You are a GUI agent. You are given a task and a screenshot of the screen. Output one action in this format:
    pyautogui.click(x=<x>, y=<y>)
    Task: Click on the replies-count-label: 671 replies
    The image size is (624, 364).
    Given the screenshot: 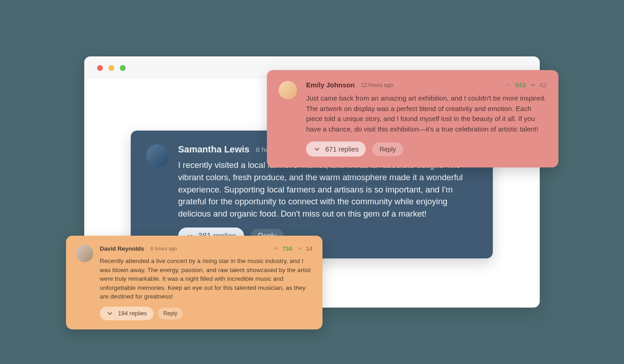 What is the action you would take?
    pyautogui.click(x=342, y=149)
    